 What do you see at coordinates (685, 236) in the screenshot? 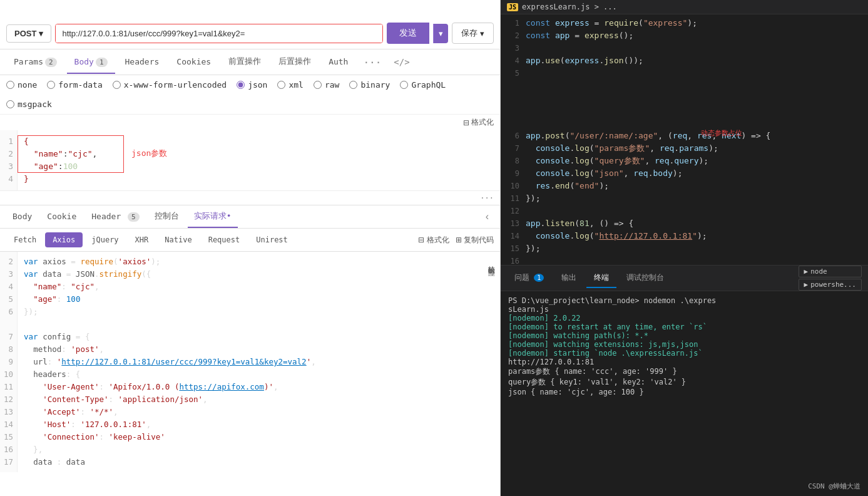
I see `code-line-14: 14 console.log("http://127.0.0.1:81");` at bounding box center [685, 236].